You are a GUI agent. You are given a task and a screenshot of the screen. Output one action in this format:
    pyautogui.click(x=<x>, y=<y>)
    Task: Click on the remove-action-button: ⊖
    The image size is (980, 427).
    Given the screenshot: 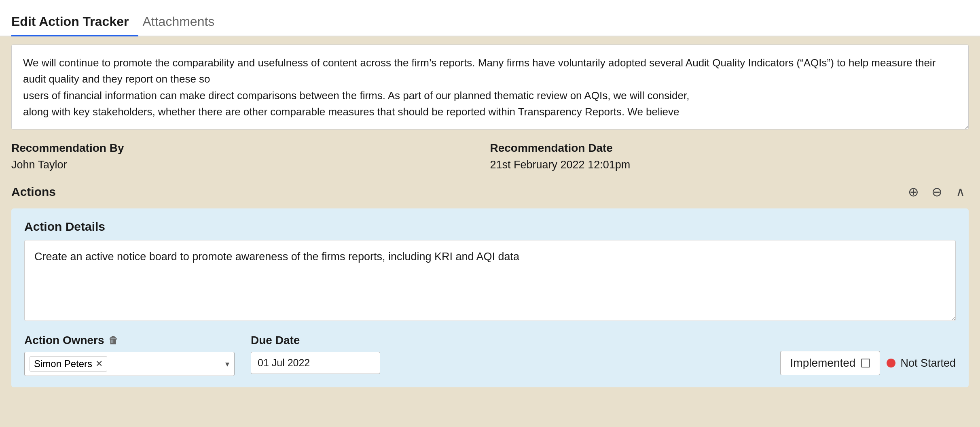 What is the action you would take?
    pyautogui.click(x=937, y=192)
    